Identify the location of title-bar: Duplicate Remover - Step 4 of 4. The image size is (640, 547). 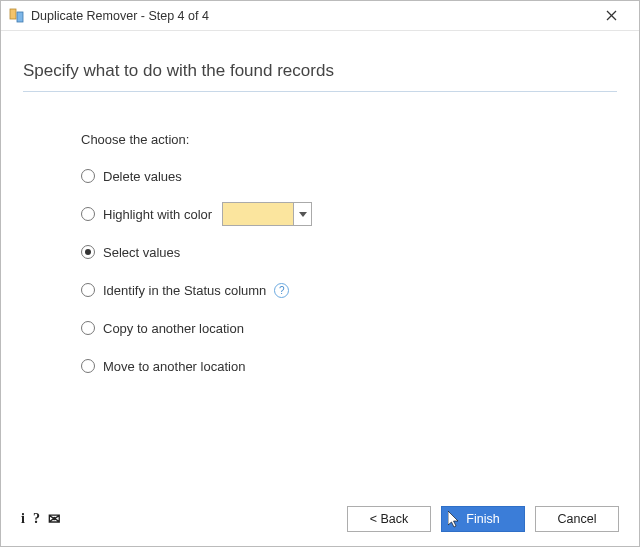
(320, 16).